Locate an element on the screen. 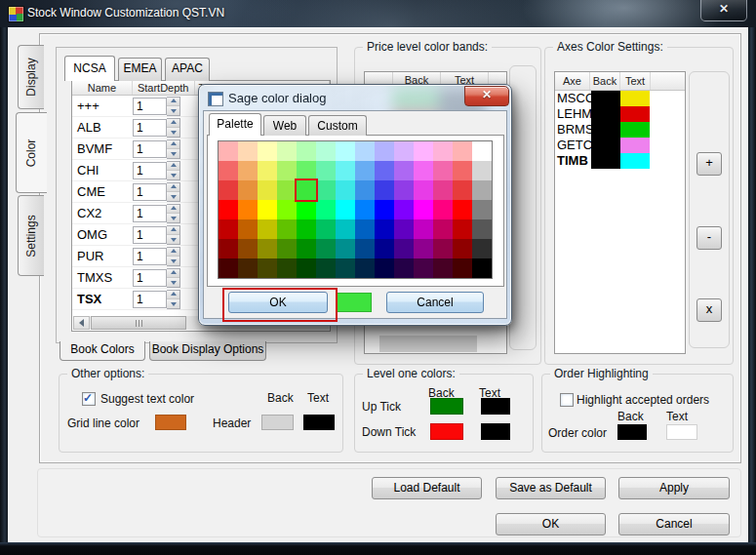 The image size is (756, 555). sage-cancel-button: Cancel is located at coordinates (435, 302).